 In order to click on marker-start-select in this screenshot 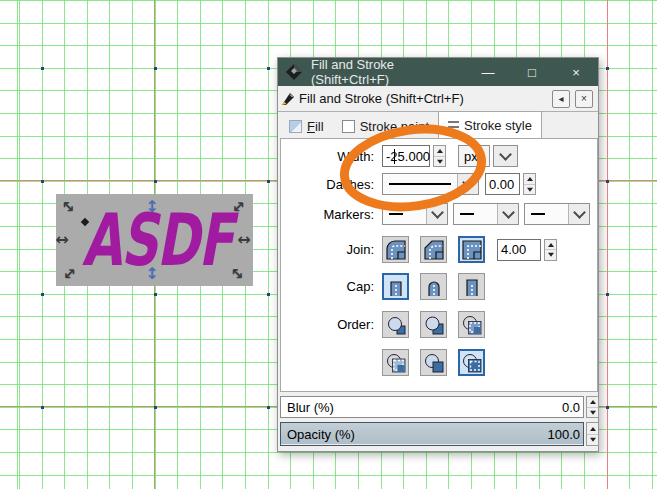, I will do `click(415, 214)`.